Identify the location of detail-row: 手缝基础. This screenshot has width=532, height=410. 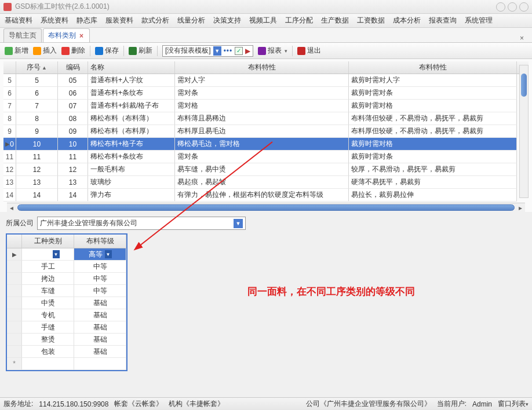
(67, 328).